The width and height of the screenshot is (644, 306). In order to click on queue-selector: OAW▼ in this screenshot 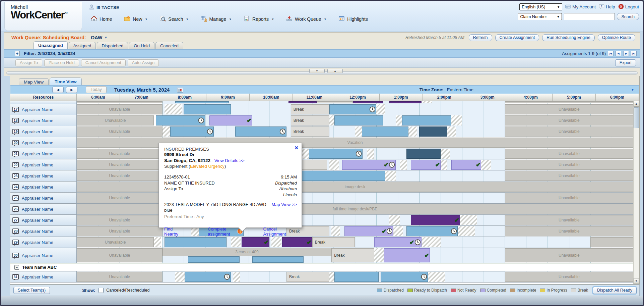, I will do `click(99, 38)`.